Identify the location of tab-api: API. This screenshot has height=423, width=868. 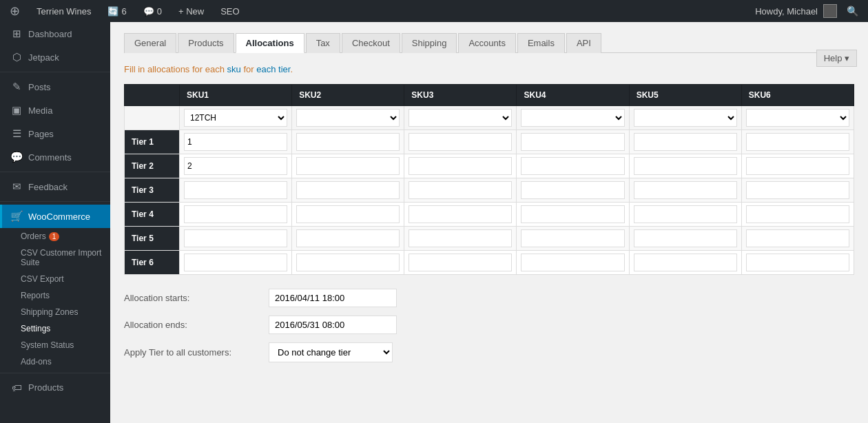
(584, 43).